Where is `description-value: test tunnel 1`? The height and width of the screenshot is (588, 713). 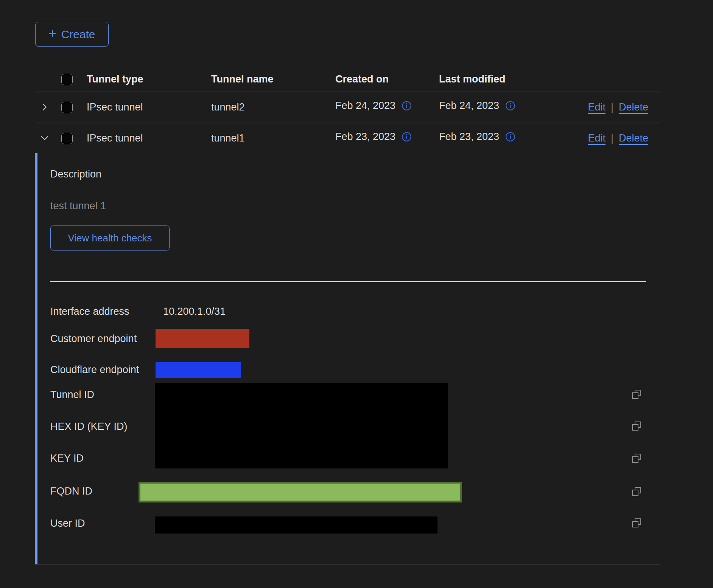 description-value: test tunnel 1 is located at coordinates (78, 206).